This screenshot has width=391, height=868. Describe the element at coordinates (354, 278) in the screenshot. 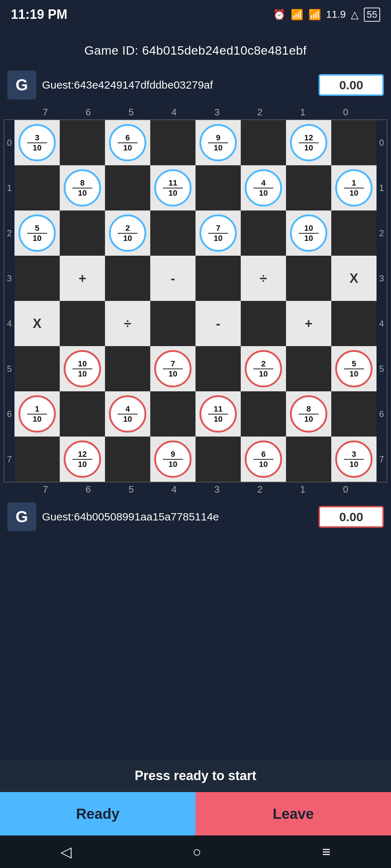

I see `op-3-7: X` at that location.